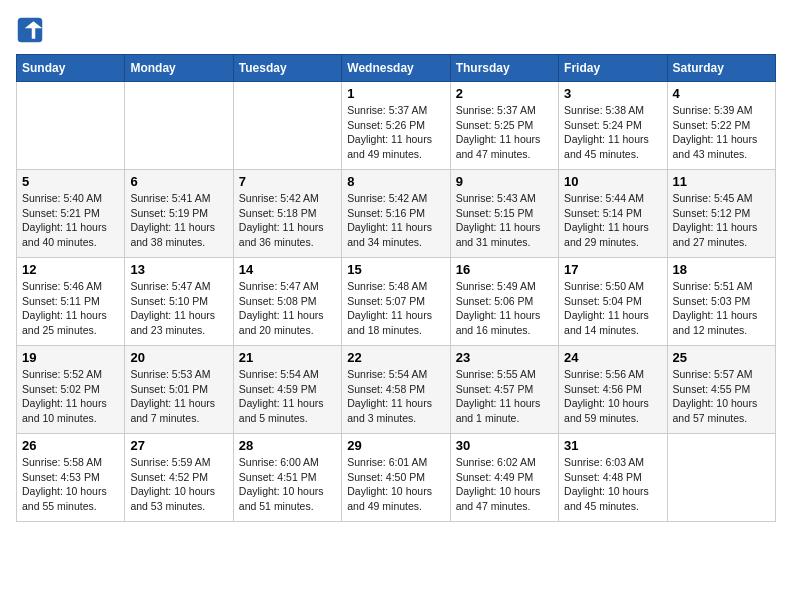 This screenshot has height=612, width=792. I want to click on calendar-row: 26Sunrise: 5:58 AMSunset: 4:53 PMDayligh…, so click(396, 478).